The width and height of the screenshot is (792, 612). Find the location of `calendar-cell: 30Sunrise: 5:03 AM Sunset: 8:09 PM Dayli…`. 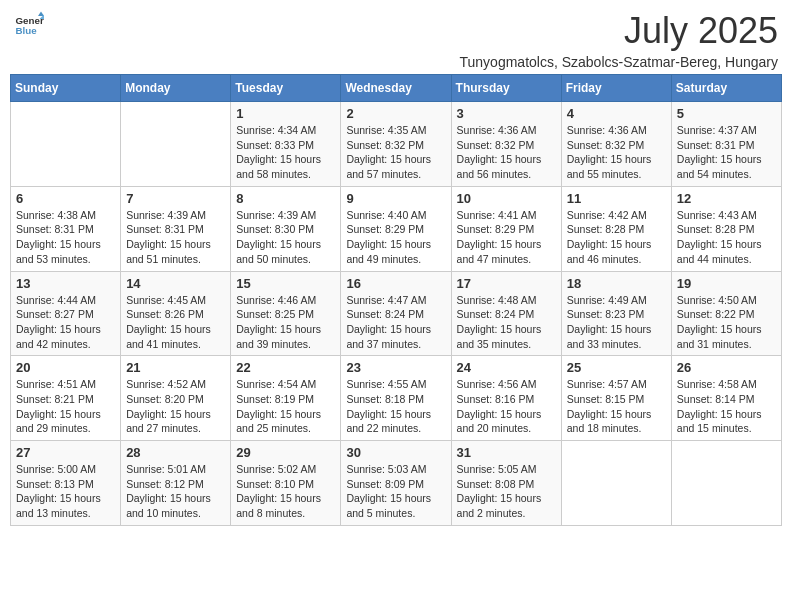

calendar-cell: 30Sunrise: 5:03 AM Sunset: 8:09 PM Dayli… is located at coordinates (396, 484).